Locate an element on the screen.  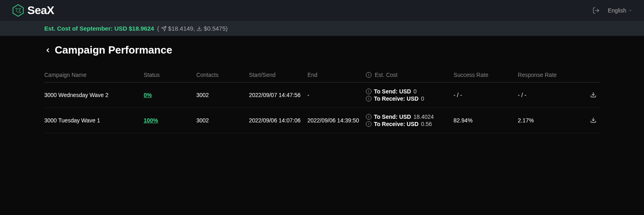
th-contacts: Contacts is located at coordinates (223, 75).